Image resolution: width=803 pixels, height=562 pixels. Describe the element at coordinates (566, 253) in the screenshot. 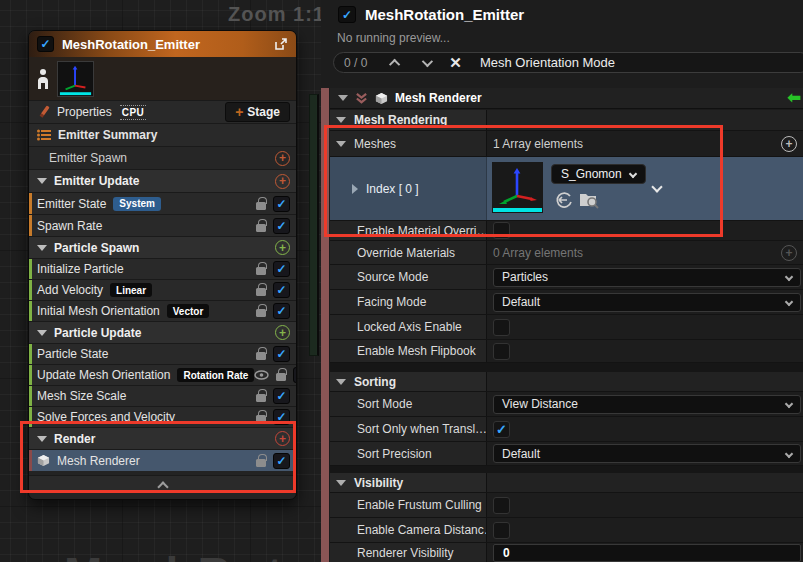

I see `row-override-materials: Override Materials 0 Array elements +` at that location.